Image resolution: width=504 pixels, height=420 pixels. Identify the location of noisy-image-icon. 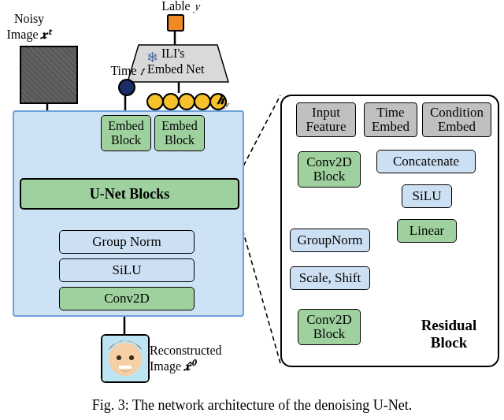
(49, 75).